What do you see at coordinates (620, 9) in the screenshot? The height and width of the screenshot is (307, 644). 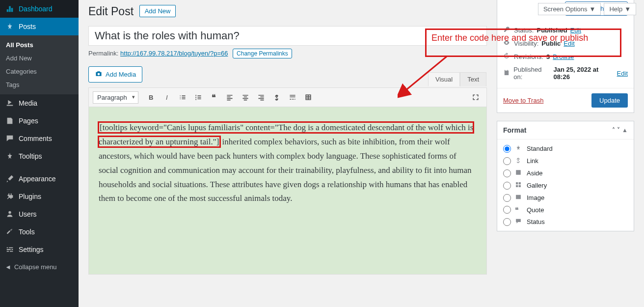 I see `help-button: Help ▼` at bounding box center [620, 9].